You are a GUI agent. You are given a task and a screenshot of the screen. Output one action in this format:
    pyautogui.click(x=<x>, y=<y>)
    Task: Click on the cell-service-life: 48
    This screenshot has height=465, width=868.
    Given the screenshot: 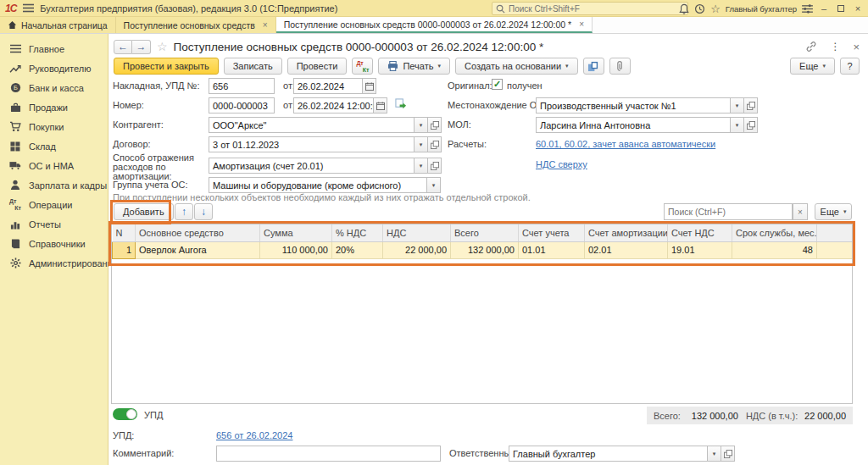 What is the action you would take?
    pyautogui.click(x=775, y=250)
    